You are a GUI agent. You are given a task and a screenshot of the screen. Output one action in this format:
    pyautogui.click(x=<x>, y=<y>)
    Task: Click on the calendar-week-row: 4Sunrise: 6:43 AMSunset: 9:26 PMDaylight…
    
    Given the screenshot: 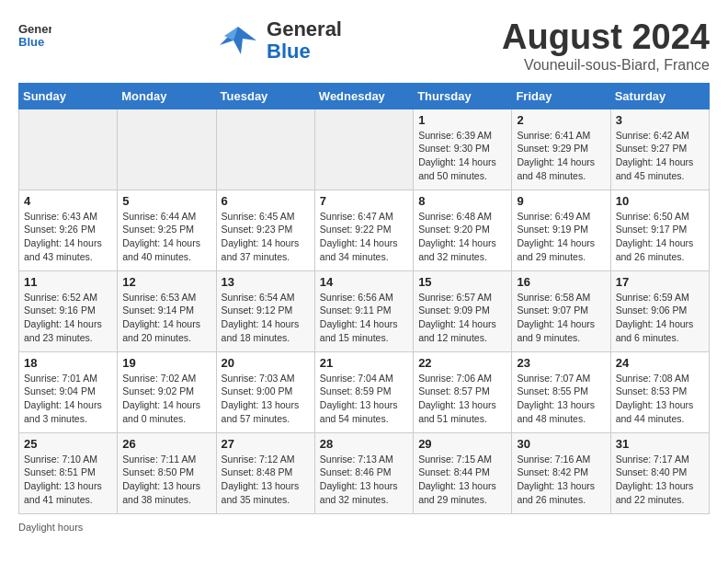 What is the action you would take?
    pyautogui.click(x=364, y=230)
    